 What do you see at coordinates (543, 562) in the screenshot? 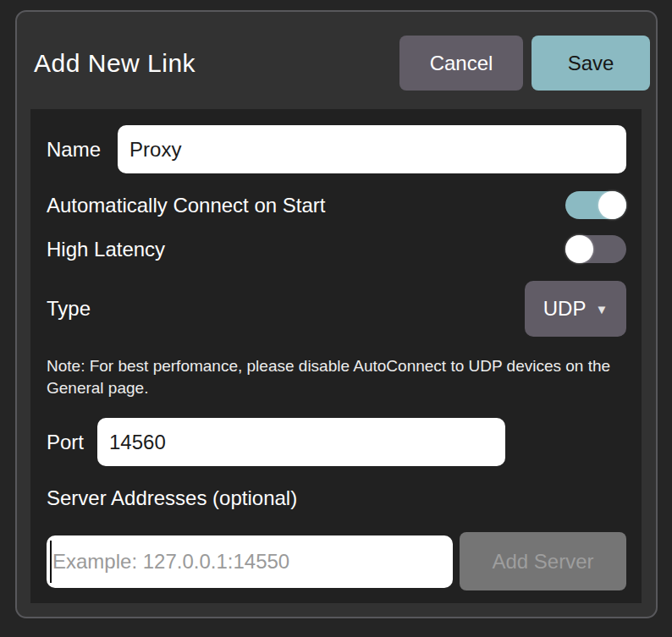
I see `add-server-button: Add Server` at bounding box center [543, 562].